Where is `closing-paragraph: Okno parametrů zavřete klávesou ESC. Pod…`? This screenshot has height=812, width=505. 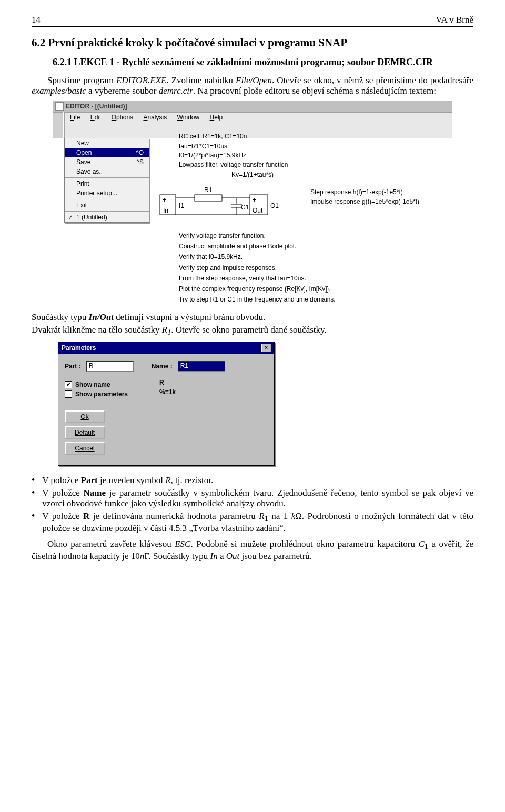 closing-paragraph: Okno parametrů zavřete klávesou ESC. Pod… is located at coordinates (252, 550).